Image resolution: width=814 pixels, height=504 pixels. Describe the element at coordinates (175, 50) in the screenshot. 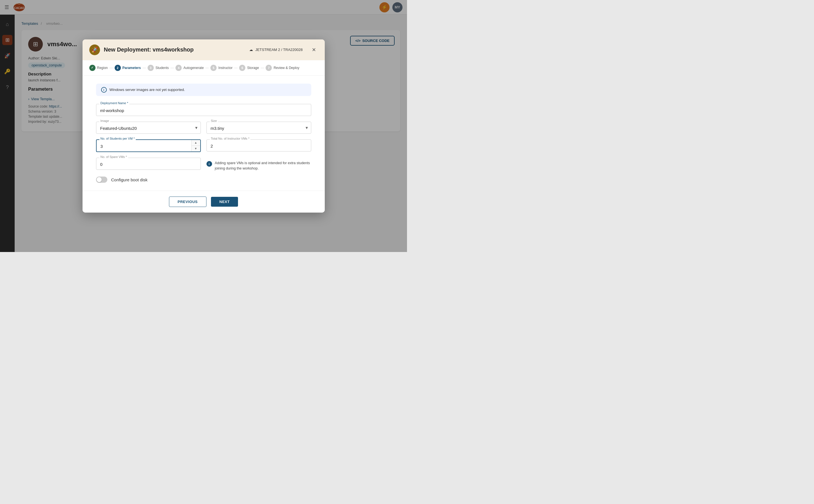

I see `modal-title: New Deployment: vms4workshop` at that location.